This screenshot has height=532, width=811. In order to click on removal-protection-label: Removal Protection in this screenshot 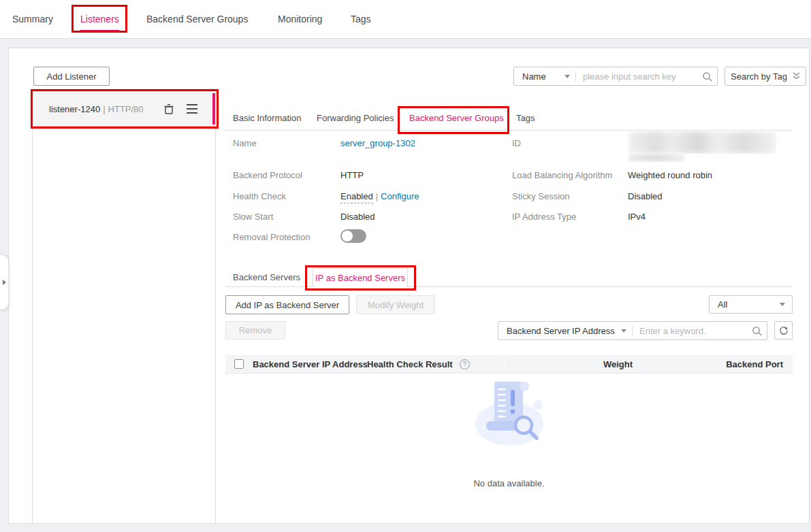, I will do `click(271, 237)`.